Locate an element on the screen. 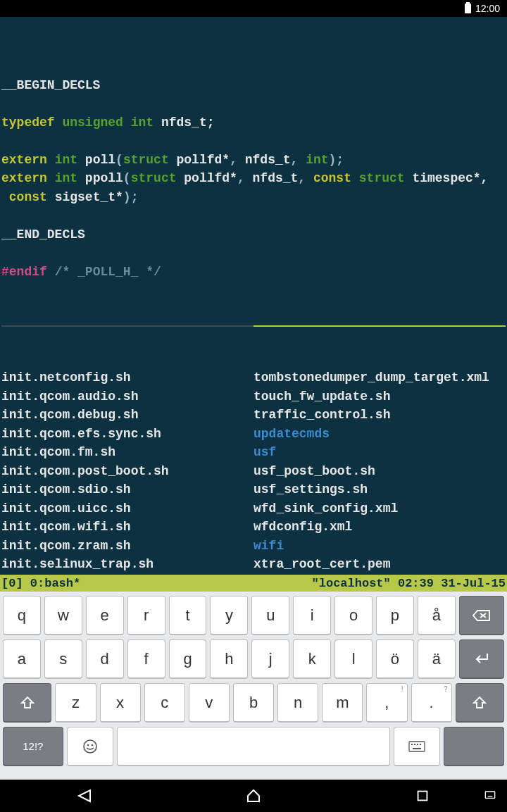 The image size is (507, 812). file-entry: updatecmds is located at coordinates (380, 434).